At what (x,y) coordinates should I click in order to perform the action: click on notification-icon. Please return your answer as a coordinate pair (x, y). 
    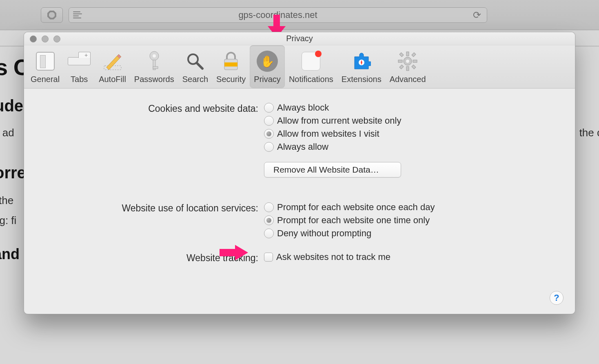
    Looking at the image, I should click on (311, 61).